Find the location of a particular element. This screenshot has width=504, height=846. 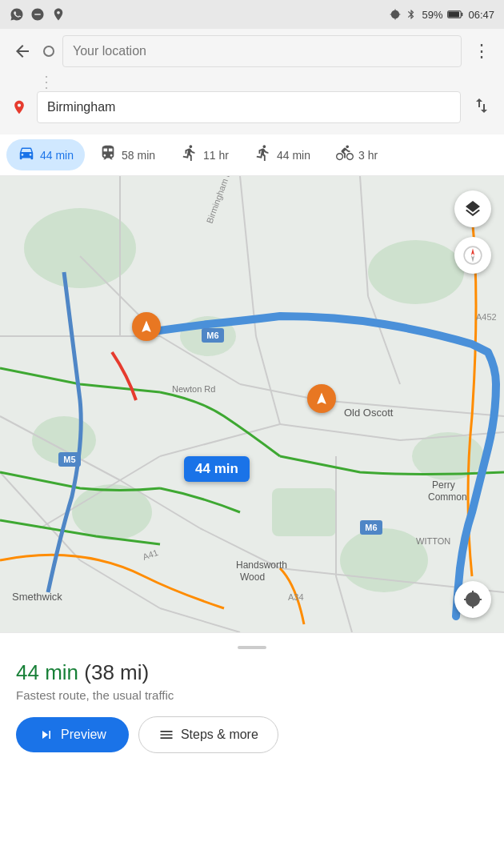

swap-button is located at coordinates (482, 107).